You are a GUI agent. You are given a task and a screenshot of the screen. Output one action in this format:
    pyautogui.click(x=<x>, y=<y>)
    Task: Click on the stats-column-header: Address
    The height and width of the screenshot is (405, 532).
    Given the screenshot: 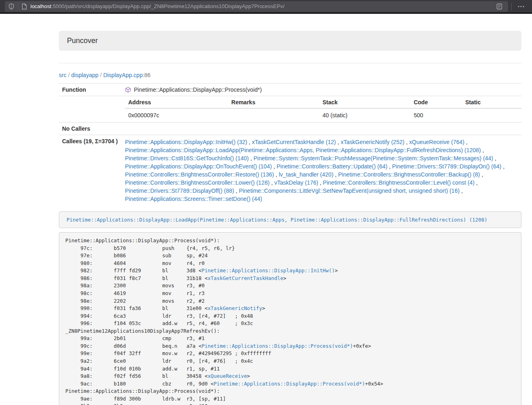 What is the action you would take?
    pyautogui.click(x=177, y=102)
    